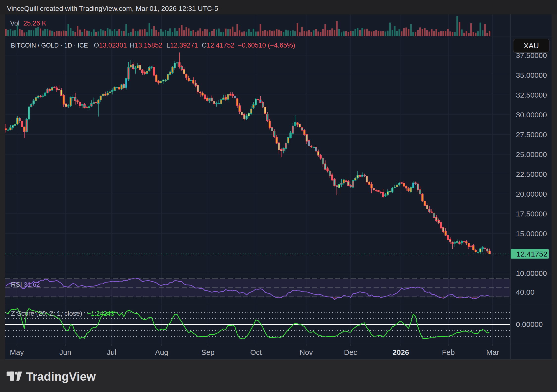 The image size is (557, 392). Describe the element at coordinates (35, 23) in the screenshot. I see `svg-text: 25.26 K` at that location.